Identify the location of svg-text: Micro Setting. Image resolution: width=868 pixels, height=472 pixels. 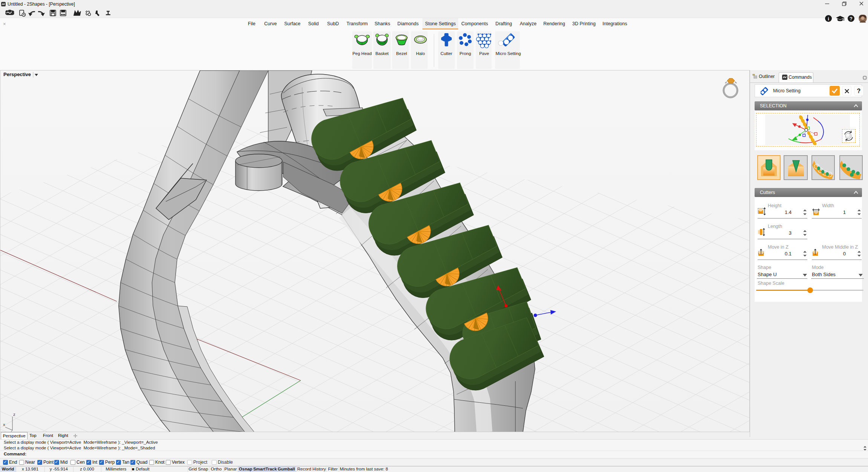
(508, 53).